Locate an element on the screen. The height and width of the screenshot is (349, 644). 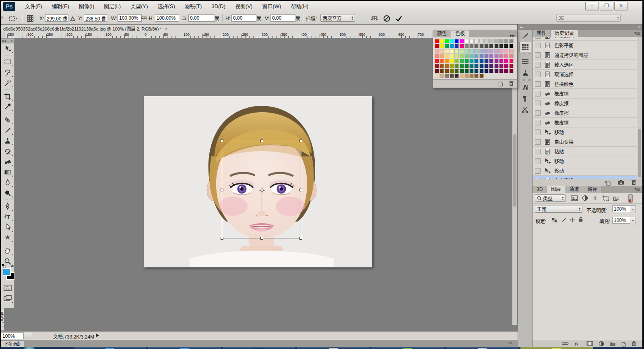
history-brush-tool is located at coordinates (8, 151).